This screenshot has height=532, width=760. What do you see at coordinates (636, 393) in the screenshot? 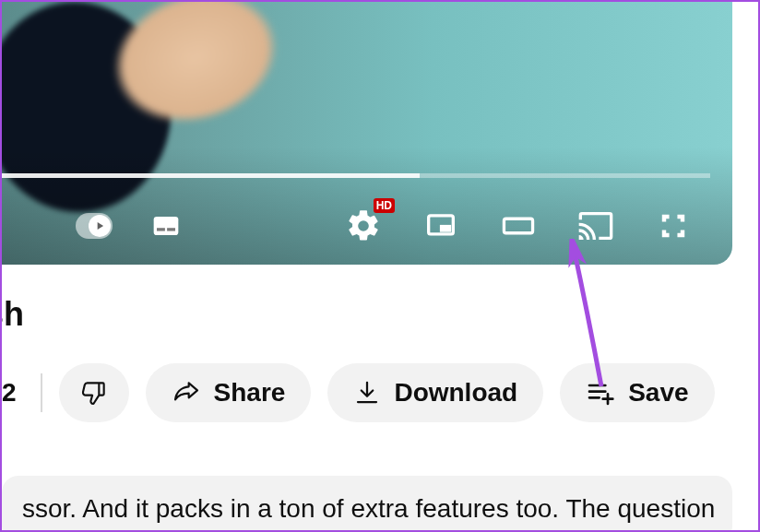
I see `save-button: Save` at bounding box center [636, 393].